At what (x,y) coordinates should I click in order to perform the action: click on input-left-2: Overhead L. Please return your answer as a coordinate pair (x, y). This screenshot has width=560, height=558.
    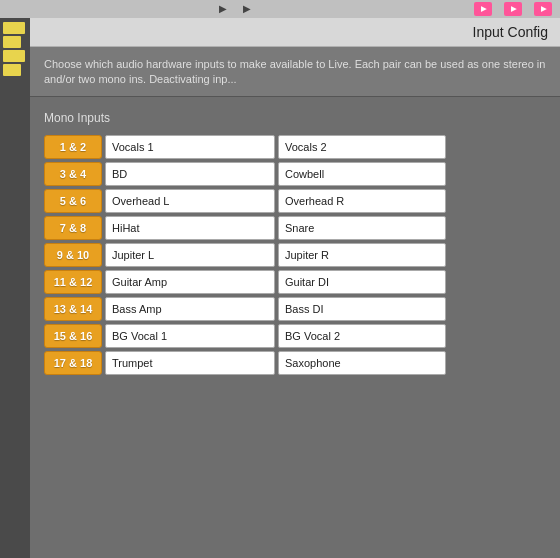
    Looking at the image, I should click on (190, 201).